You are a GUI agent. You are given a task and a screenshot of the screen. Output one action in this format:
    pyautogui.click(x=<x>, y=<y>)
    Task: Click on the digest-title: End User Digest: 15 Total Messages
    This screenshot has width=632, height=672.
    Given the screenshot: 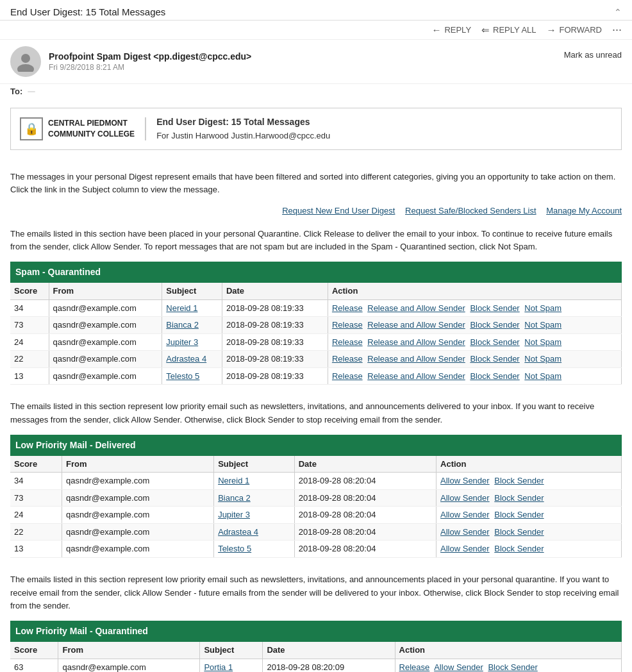 What is the action you would take?
    pyautogui.click(x=233, y=122)
    